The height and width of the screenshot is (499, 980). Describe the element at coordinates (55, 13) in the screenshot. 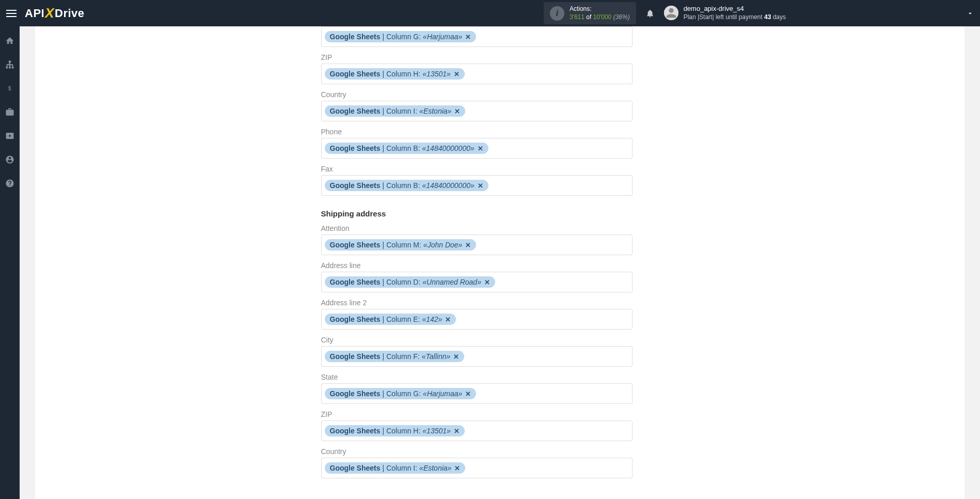

I see `logo: APIXDrive` at that location.